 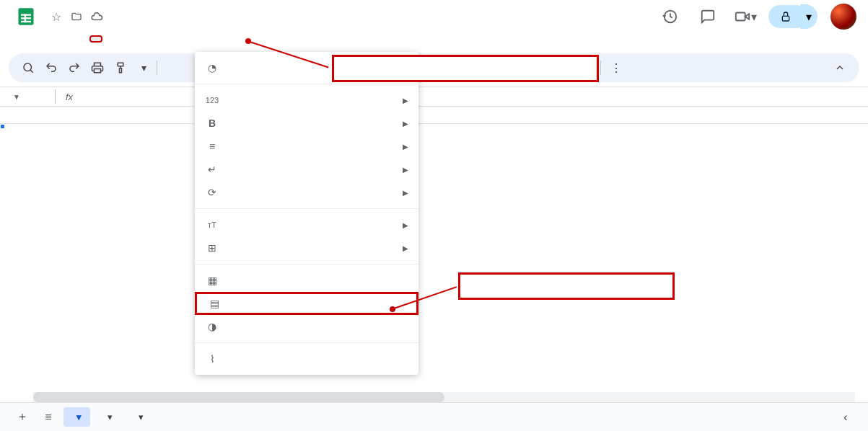 What do you see at coordinates (307, 192) in the screenshot?
I see `dd-rotate: ⟳▶` at bounding box center [307, 192].